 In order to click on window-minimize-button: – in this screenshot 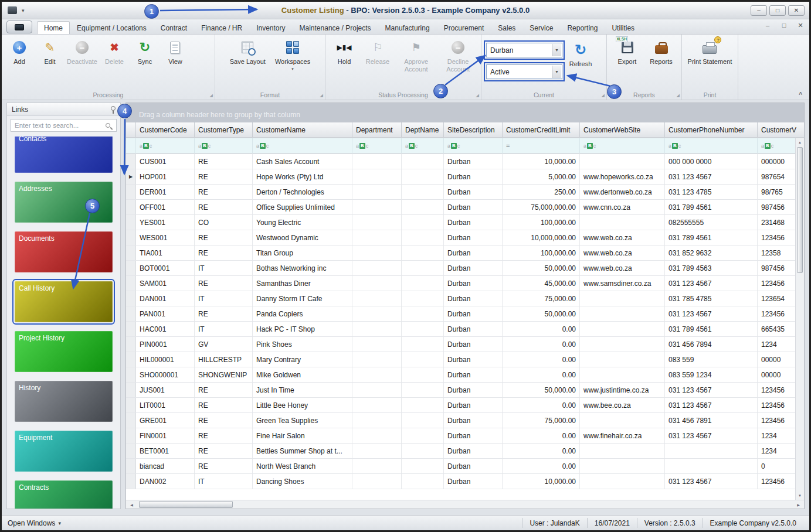, I will do `click(759, 11)`.